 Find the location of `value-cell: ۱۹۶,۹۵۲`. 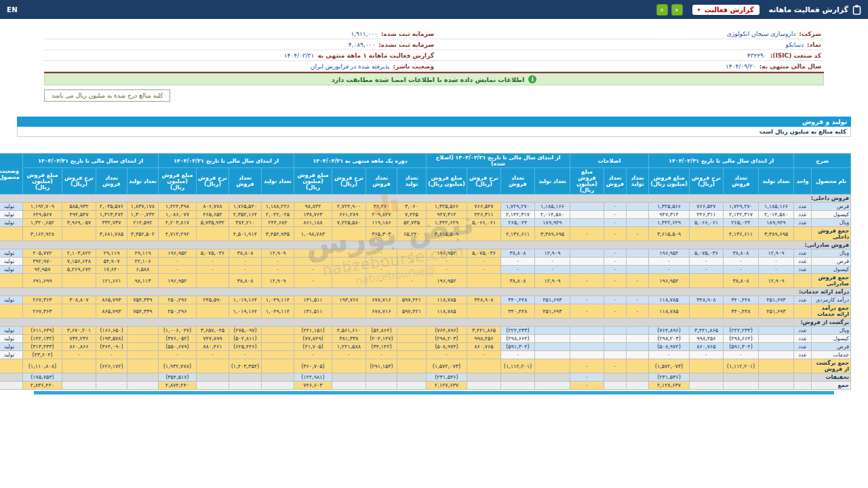

value-cell: ۱۹۶,۹۵۲ is located at coordinates (669, 253).